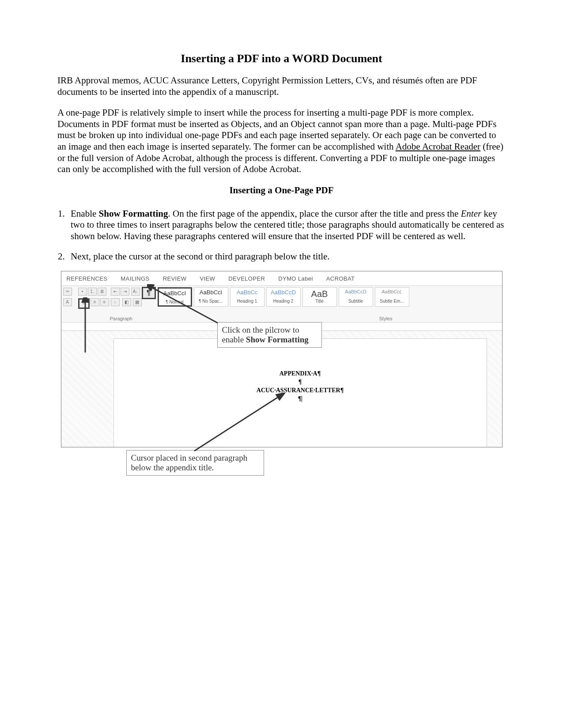 The image size is (563, 728). I want to click on decrease-indent-icon: ⇤, so click(115, 292).